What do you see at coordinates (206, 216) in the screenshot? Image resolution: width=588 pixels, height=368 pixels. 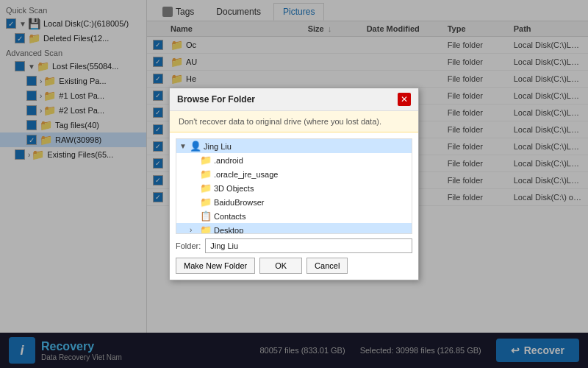 I see `tree-icon-5: 📋` at bounding box center [206, 216].